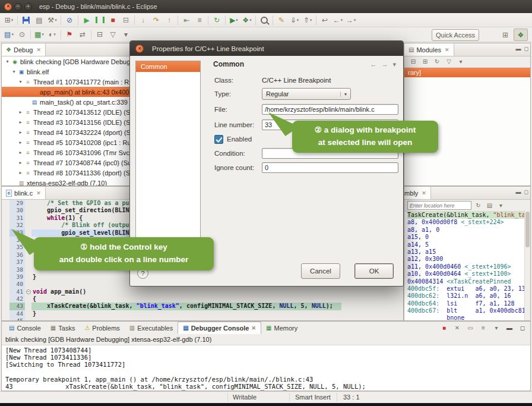 Image resolution: width=532 pixels, height=406 pixels. I want to click on open-console-button: ▤▾, so click(9, 34).